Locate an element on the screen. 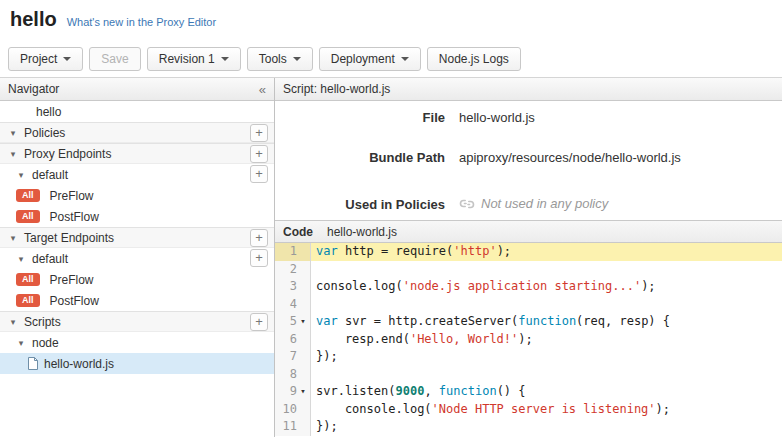  revision-menu-button: Revision 1 is located at coordinates (194, 59).